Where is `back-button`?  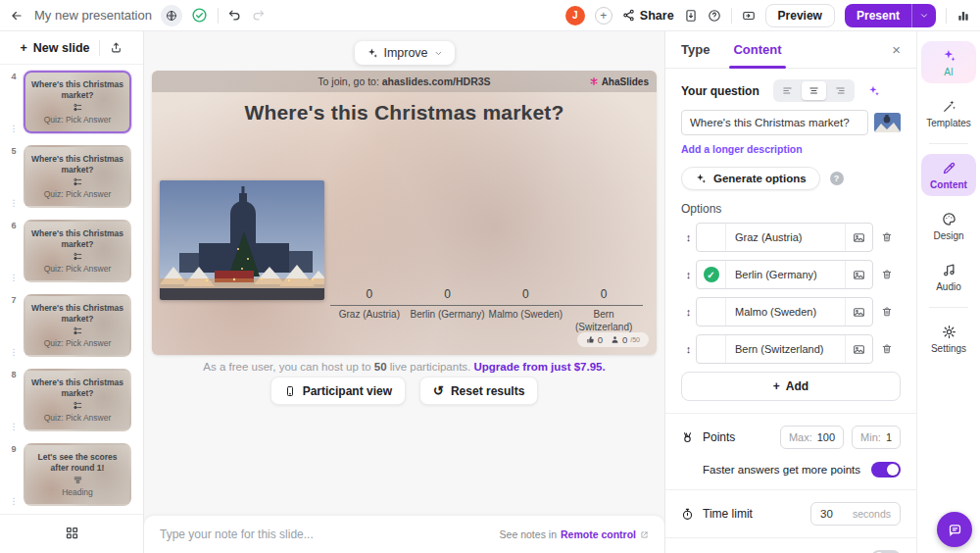 back-button is located at coordinates (17, 16).